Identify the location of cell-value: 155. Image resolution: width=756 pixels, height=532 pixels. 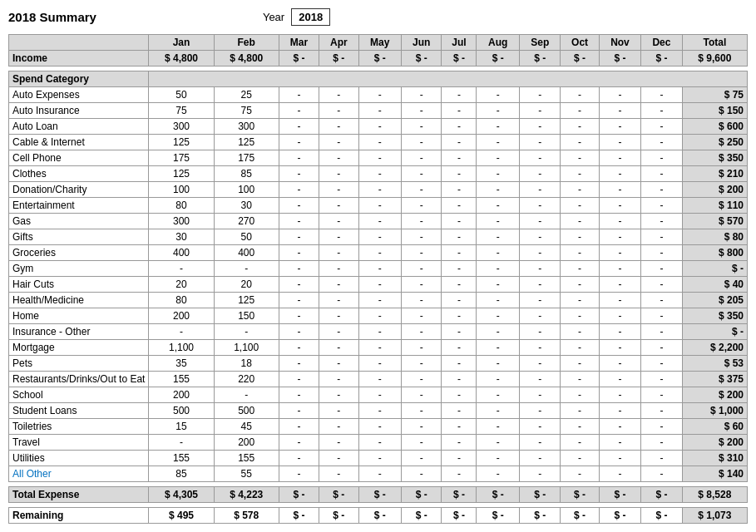
(181, 459).